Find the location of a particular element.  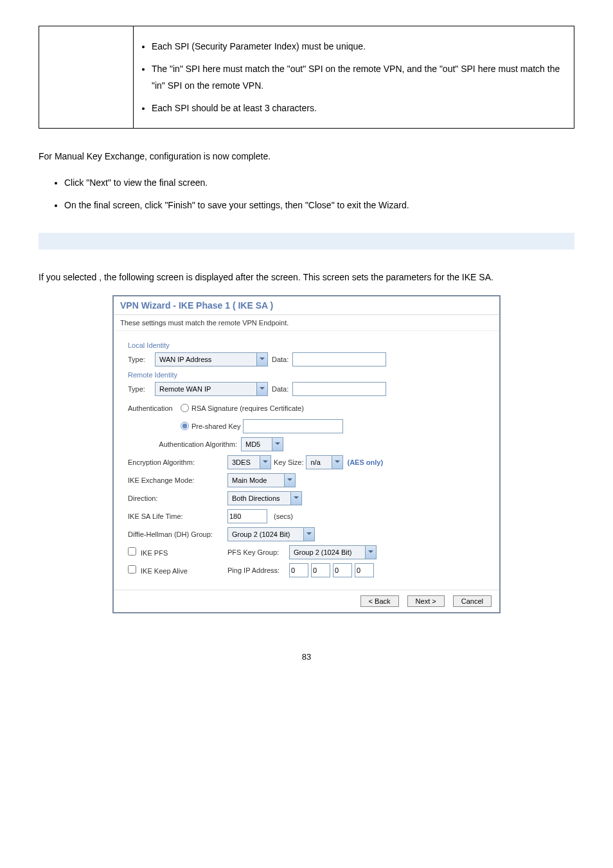

remote-identity-label: Remote Identity is located at coordinates (308, 375).